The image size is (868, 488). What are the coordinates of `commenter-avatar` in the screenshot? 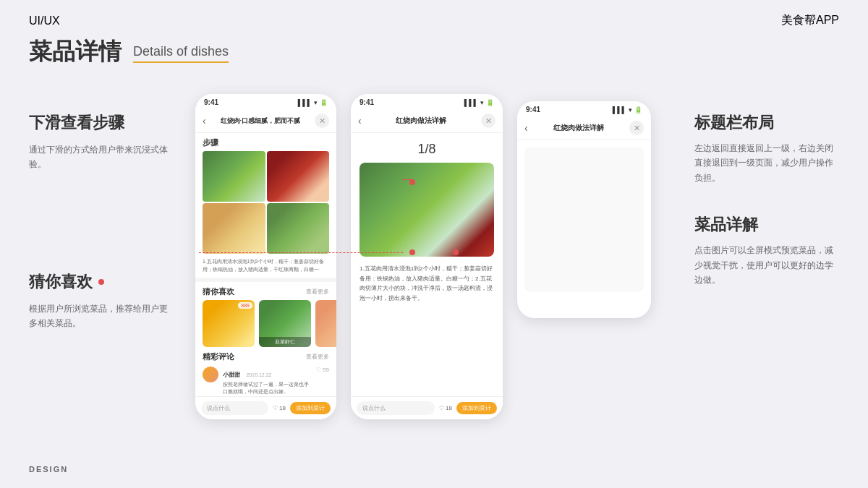 It's located at (210, 374).